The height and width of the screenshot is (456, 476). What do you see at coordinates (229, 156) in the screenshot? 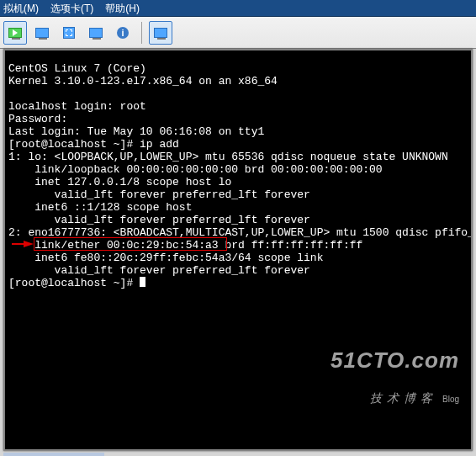
I see `term-line: 1: lo: <LOOPBACK,UP,LOWER_UP> mtu 65536 …` at bounding box center [229, 156].